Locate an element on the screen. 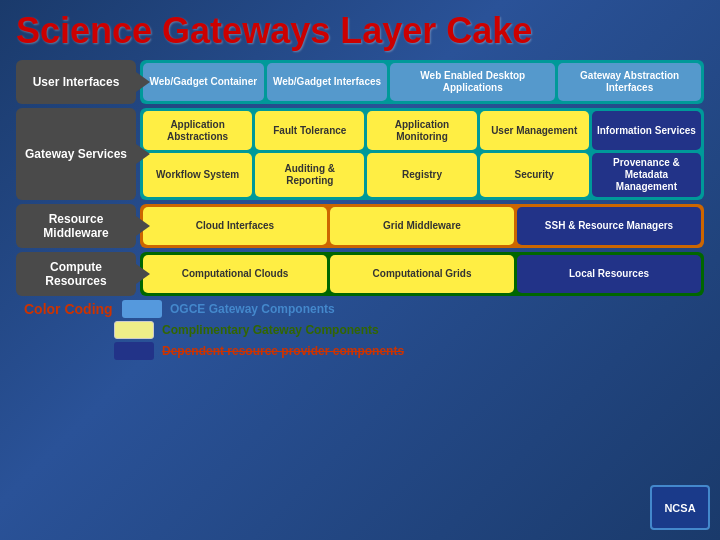 Image resolution: width=720 pixels, height=540 pixels. gateway-subrow-2: Workflow System Auditing & Reporting Reg… is located at coordinates (422, 175).